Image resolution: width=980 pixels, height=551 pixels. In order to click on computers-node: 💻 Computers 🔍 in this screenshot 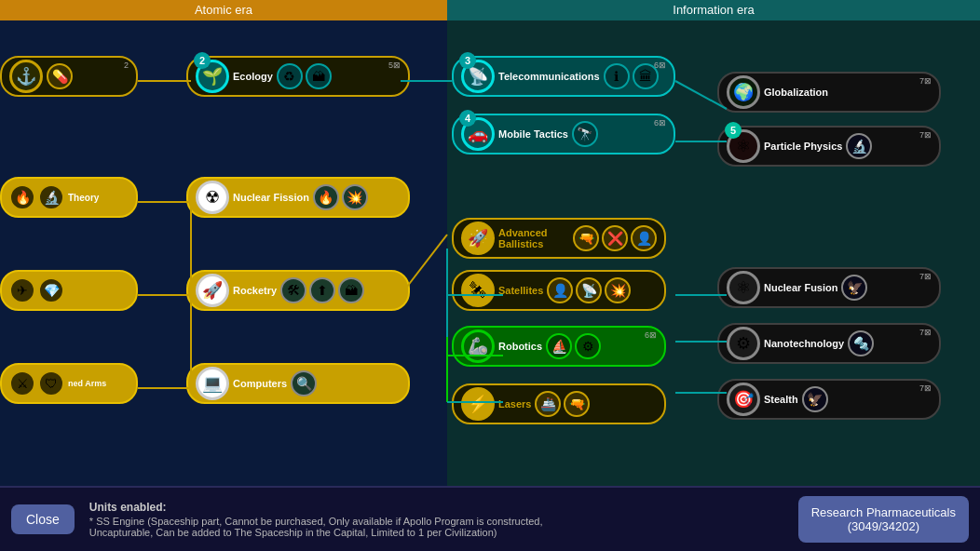, I will do `click(298, 383)`.